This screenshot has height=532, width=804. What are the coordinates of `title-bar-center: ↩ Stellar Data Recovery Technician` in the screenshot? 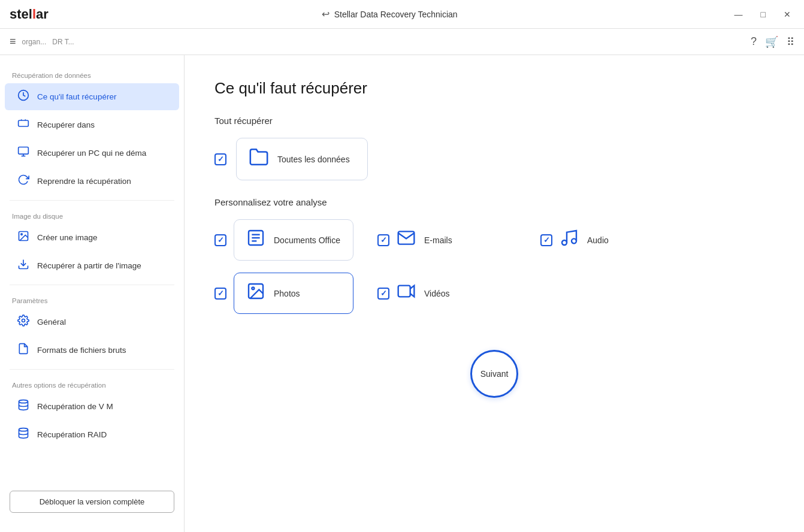 It's located at (389, 14).